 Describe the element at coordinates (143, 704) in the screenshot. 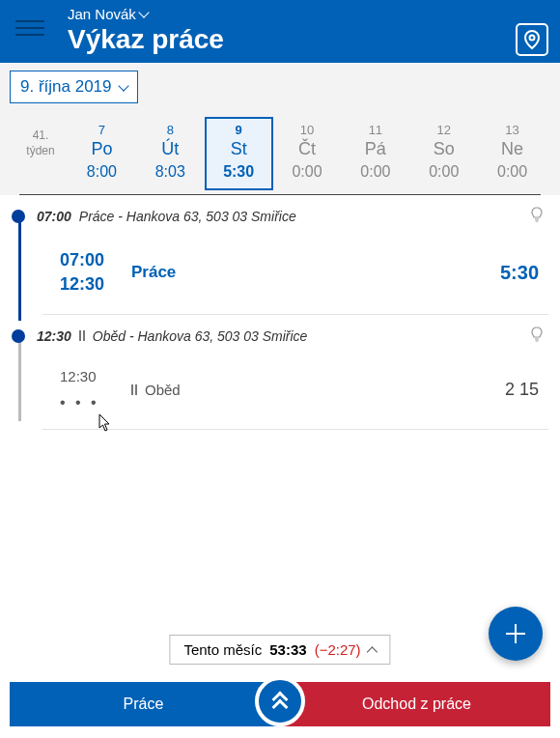

I see `work-button: Práce` at that location.